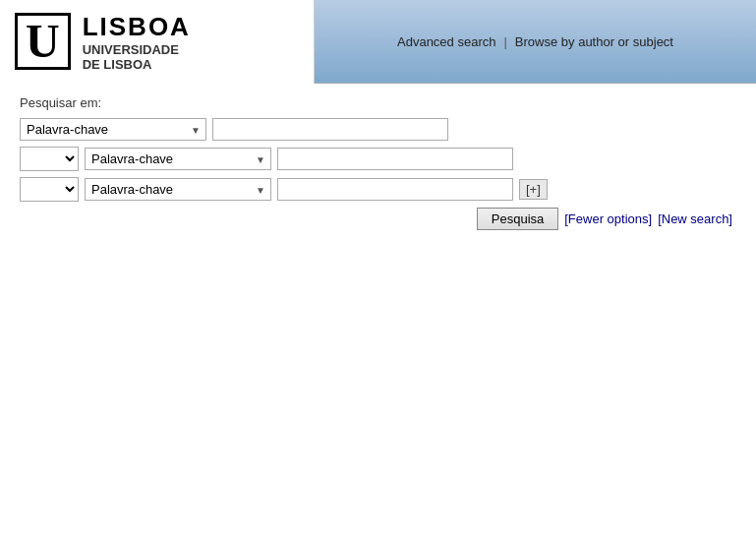 The image size is (756, 542). What do you see at coordinates (178, 189) in the screenshot?
I see `search-type-select-3: Palavra-chave` at bounding box center [178, 189].